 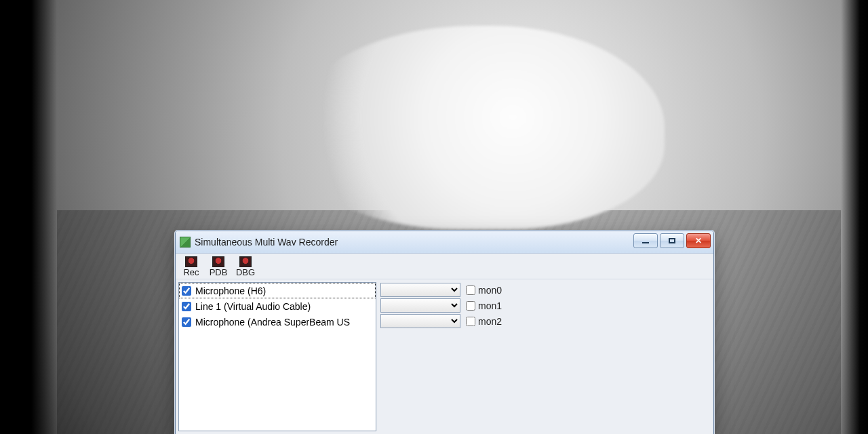 I want to click on monitor-checkbox-label: mon2, so click(x=484, y=321).